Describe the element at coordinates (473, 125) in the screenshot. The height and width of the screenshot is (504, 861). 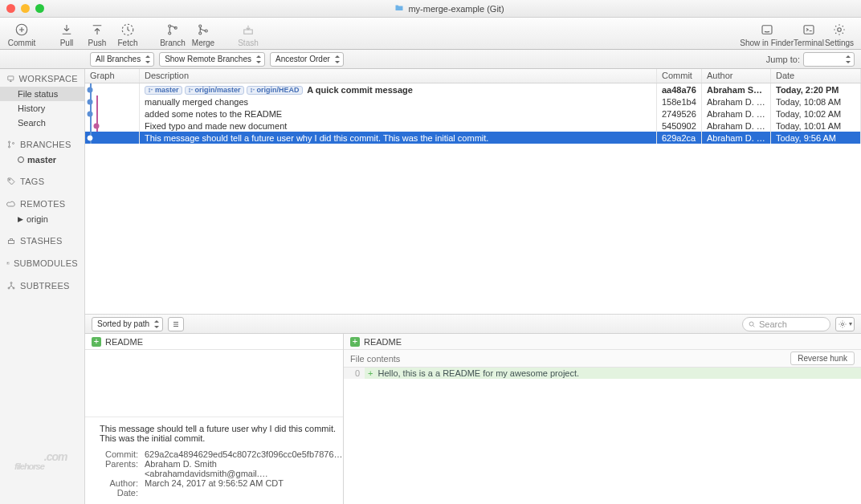
I see `commit-row: Fixed typo and made new document5450902A…` at that location.